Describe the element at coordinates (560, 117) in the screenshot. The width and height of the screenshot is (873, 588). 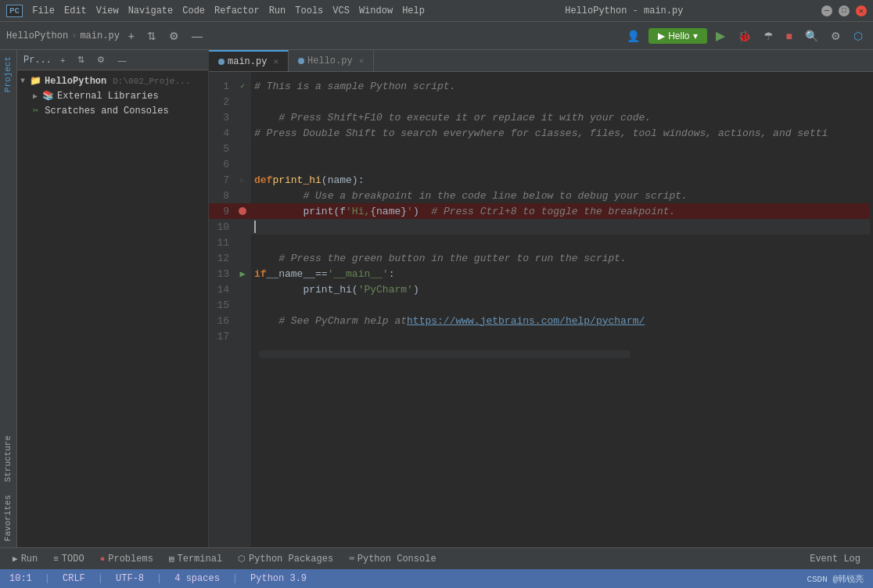
I see `code-line-3: # Press Shift+F10 to execute it or repla…` at that location.